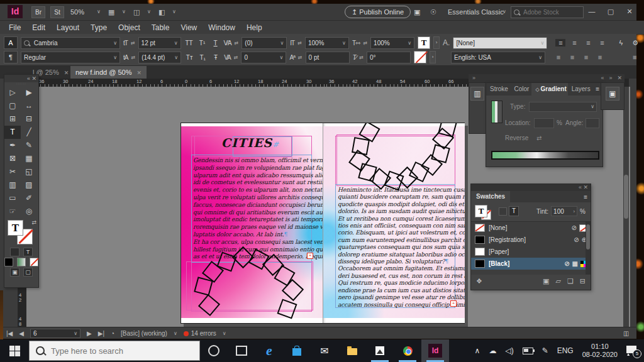 This screenshot has width=644, height=362. What do you see at coordinates (133, 58) in the screenshot?
I see `leading-stepper: ⇄` at bounding box center [133, 58].